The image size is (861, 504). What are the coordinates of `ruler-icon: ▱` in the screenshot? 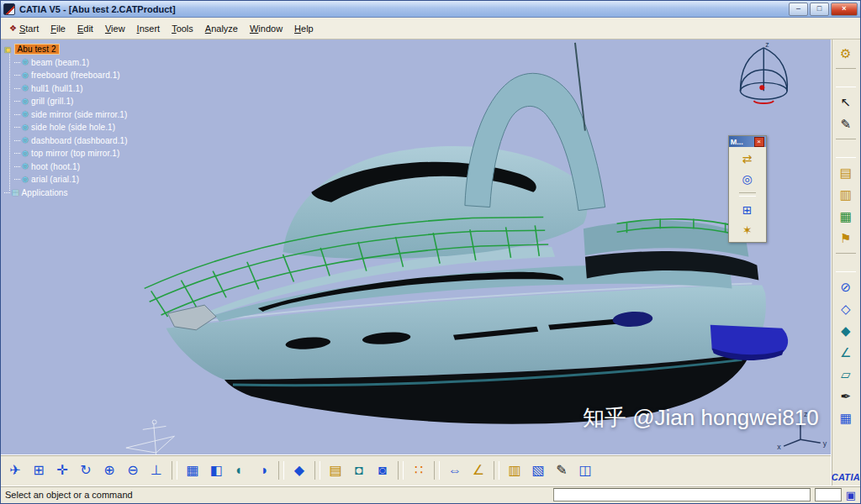 It's located at (846, 375).